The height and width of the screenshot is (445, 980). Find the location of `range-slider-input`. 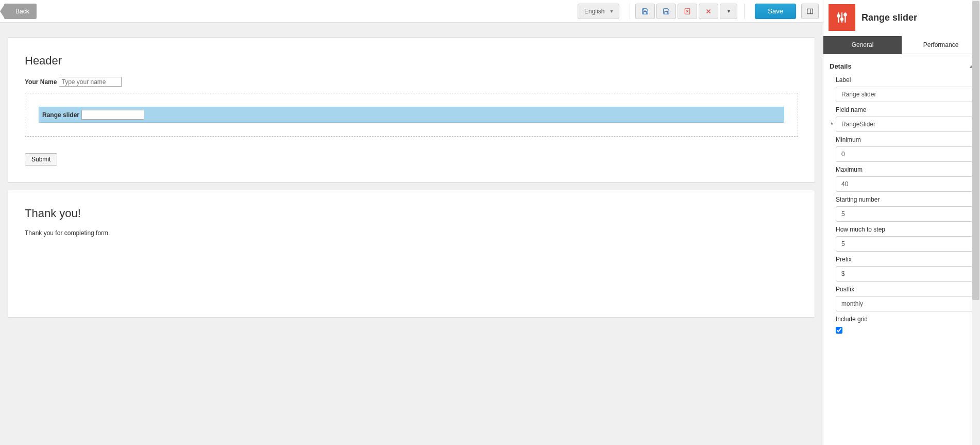

range-slider-input is located at coordinates (113, 114).